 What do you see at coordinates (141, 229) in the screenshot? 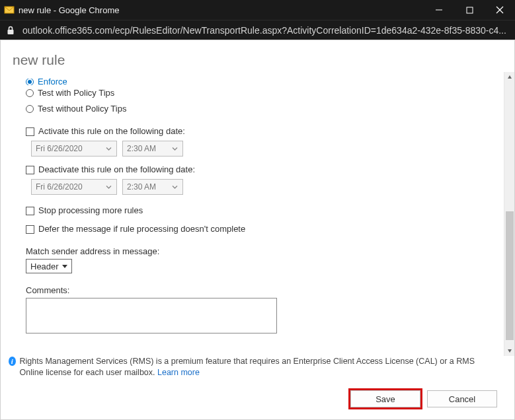
I see `defer-label: Defer the message if rule processing doe…` at bounding box center [141, 229].